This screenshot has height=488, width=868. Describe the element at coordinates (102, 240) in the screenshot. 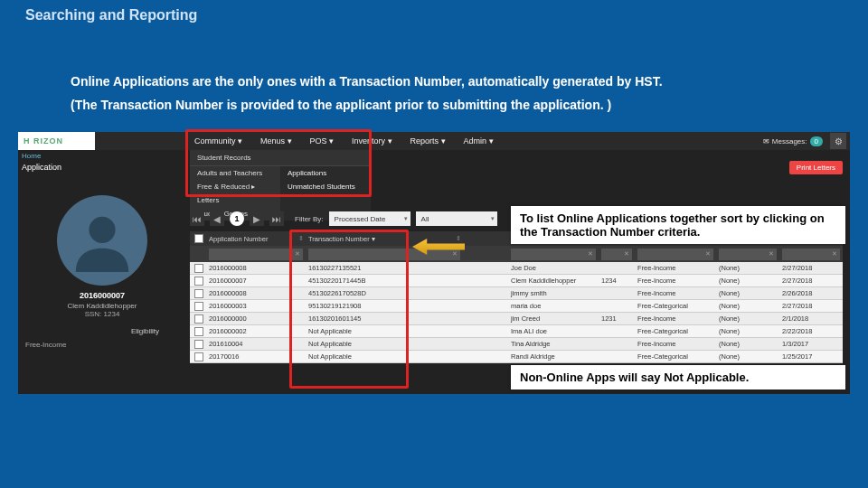

I see `avatar` at that location.